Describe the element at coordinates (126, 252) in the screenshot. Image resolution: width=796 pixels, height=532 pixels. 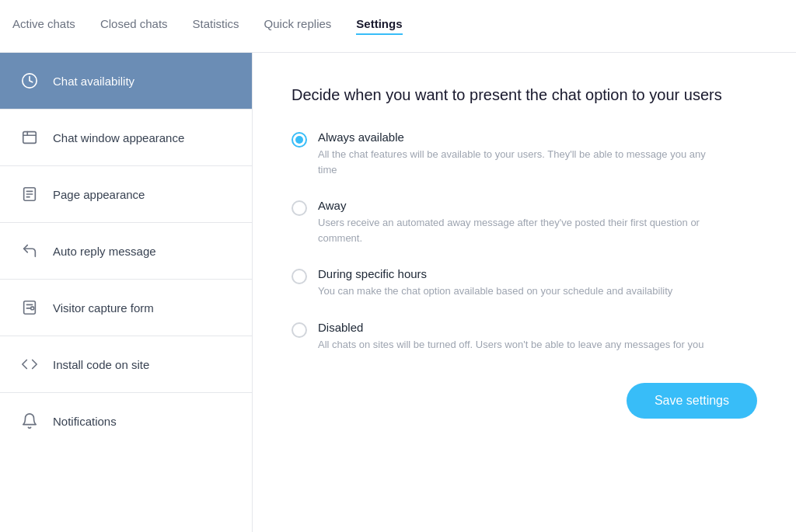
I see `sidebar-item-auto-reply-message: Auto reply message` at that location.